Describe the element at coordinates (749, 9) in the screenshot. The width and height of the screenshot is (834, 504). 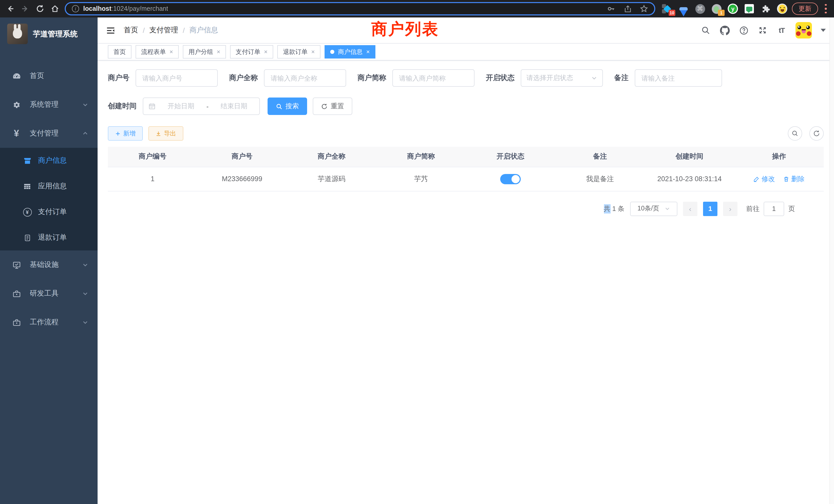
I see `extension-chat-icon` at that location.